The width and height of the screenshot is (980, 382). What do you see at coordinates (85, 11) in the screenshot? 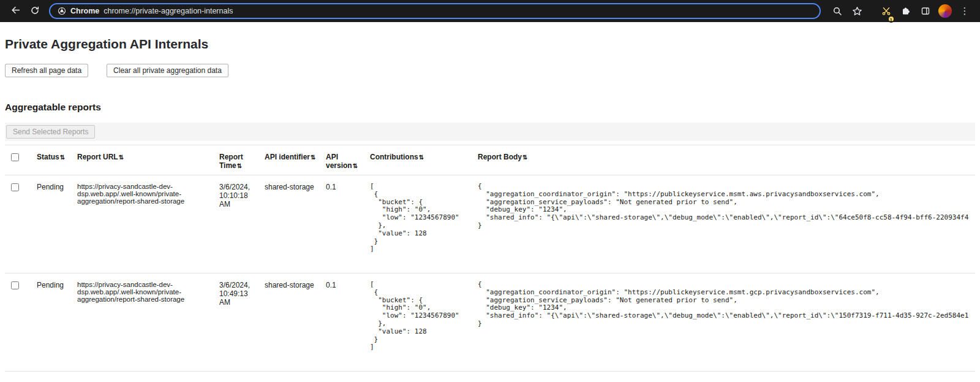
I see `omnibox-site-label: Chrome` at bounding box center [85, 11].